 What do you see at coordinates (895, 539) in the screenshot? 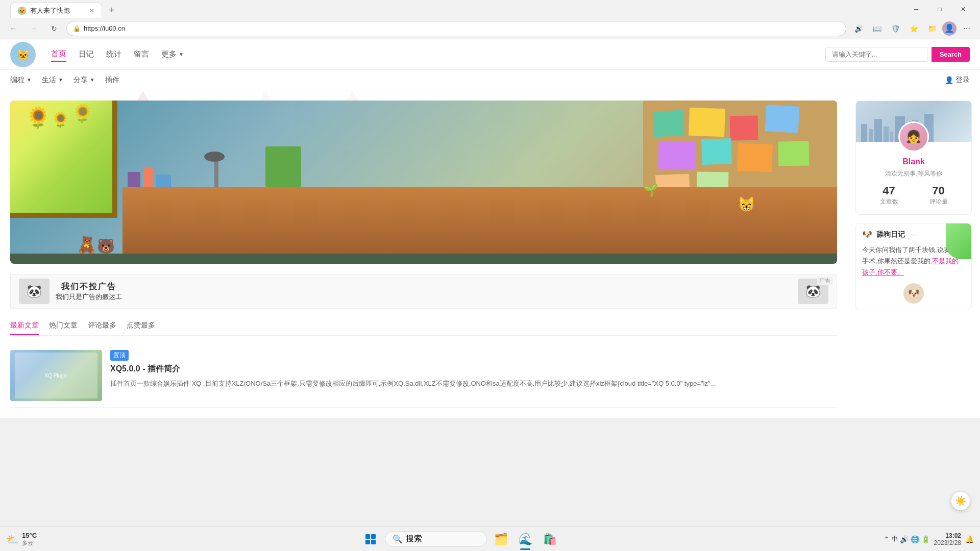
I see `tray-ime-icon: 中` at bounding box center [895, 539].